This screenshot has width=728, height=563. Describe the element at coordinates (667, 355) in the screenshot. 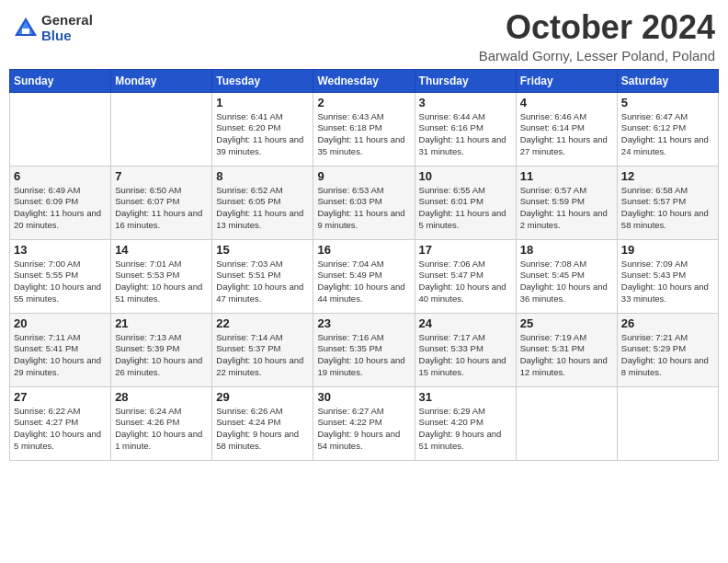

I see `cell-content: Sunrise: 7:21 AM Sunset: 5:29 PM Dayligh…` at that location.